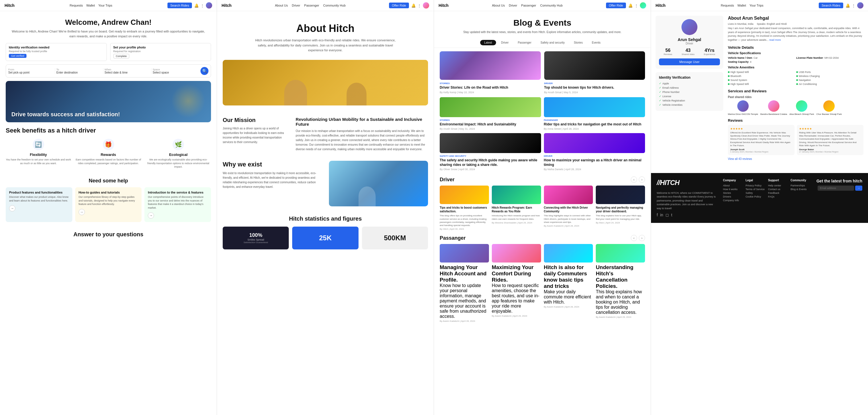 This screenshot has height=415, width=868. What do you see at coordinates (513, 5) in the screenshot?
I see `blog-link-driver: Driver` at bounding box center [513, 5].